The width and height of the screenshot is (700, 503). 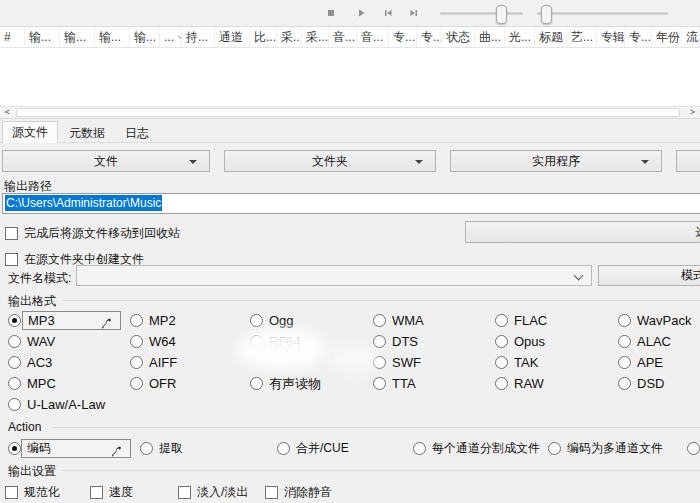 I want to click on format-radio-mp2: MP2, so click(x=153, y=320).